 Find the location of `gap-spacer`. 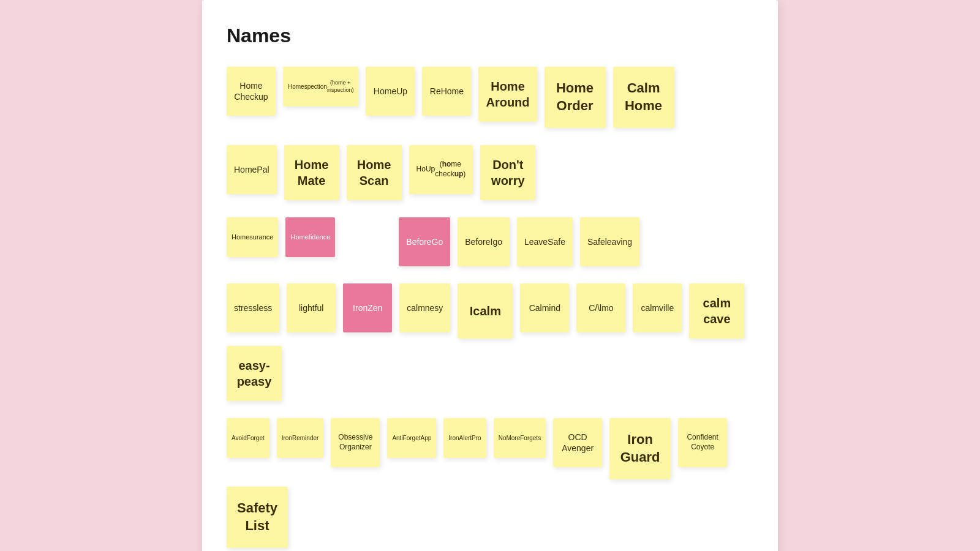

gap-spacer is located at coordinates (367, 239).